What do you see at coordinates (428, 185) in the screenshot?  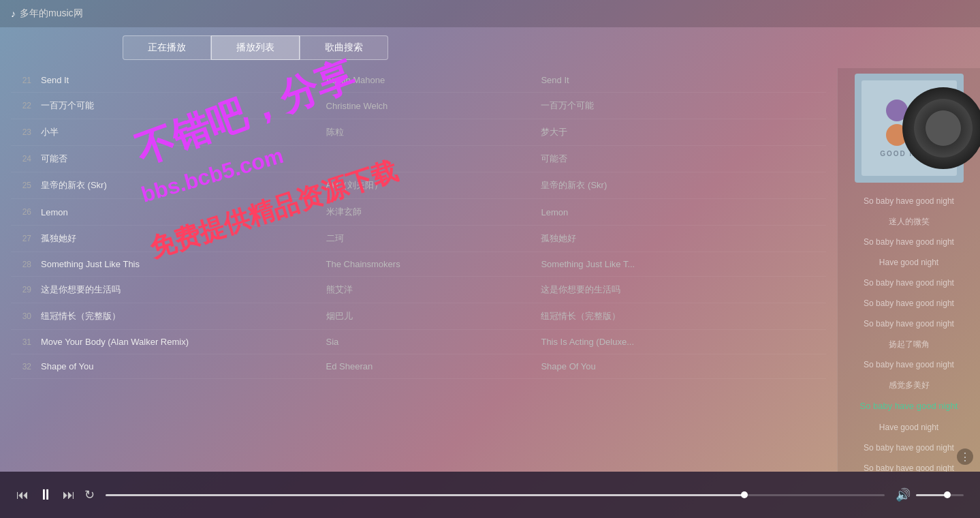 I see `song-artist: AR（刘夫阳）` at bounding box center [428, 185].